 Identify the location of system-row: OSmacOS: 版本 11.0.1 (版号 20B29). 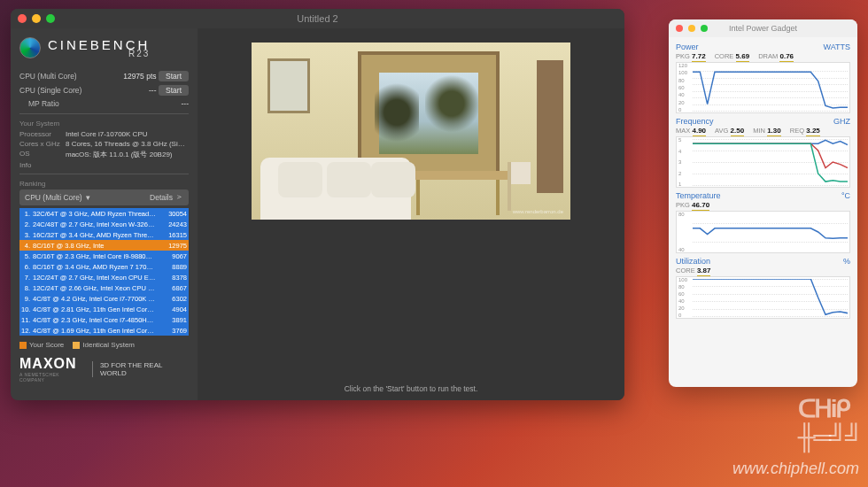
(105, 154).